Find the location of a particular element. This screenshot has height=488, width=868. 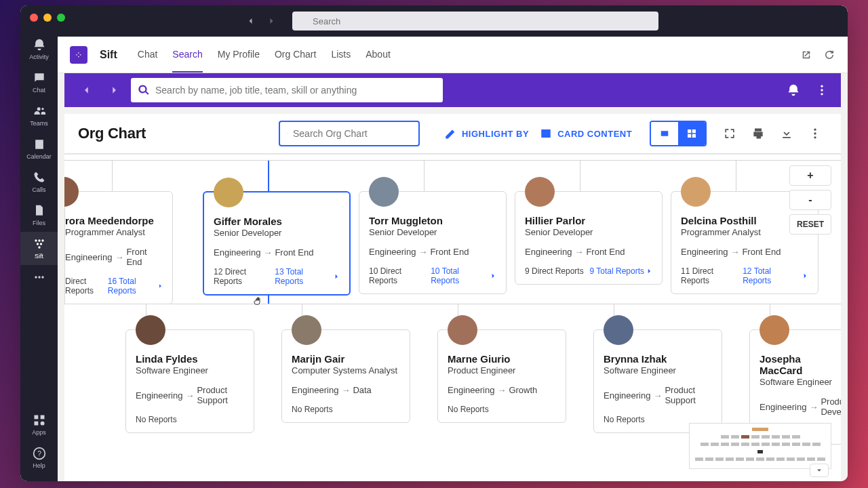

person-role: Software Engineer is located at coordinates (190, 370).